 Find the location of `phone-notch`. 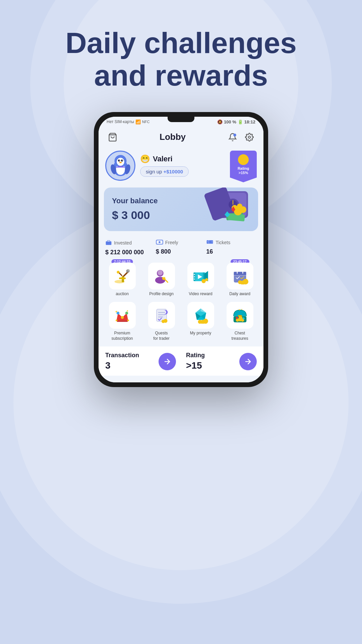

phone-notch is located at coordinates (181, 119).